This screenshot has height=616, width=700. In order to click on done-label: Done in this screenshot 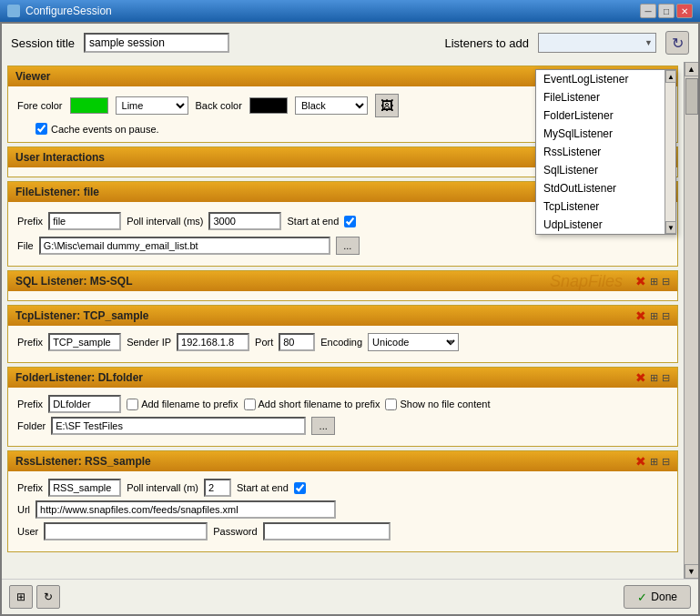, I will do `click(664, 597)`.